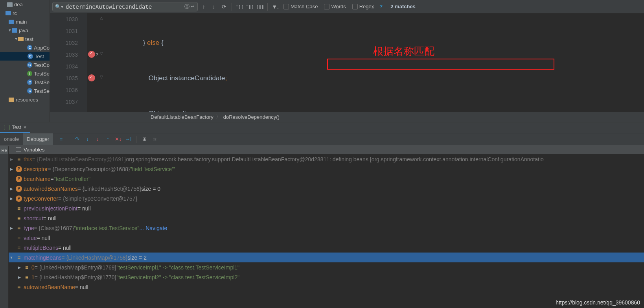 The image size is (644, 308). Describe the element at coordinates (64, 31) in the screenshot. I see `line-number: 1031` at that location.